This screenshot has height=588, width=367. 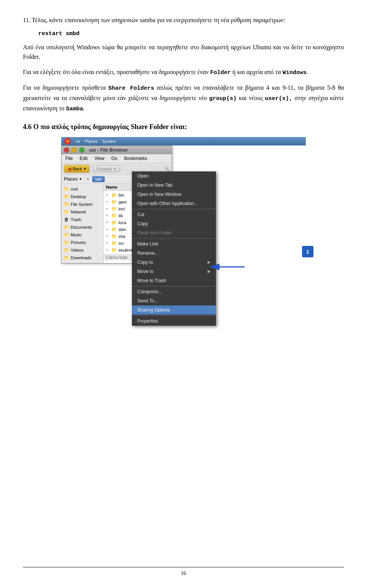 I want to click on ctx-copy-label: Copy, so click(x=143, y=224).